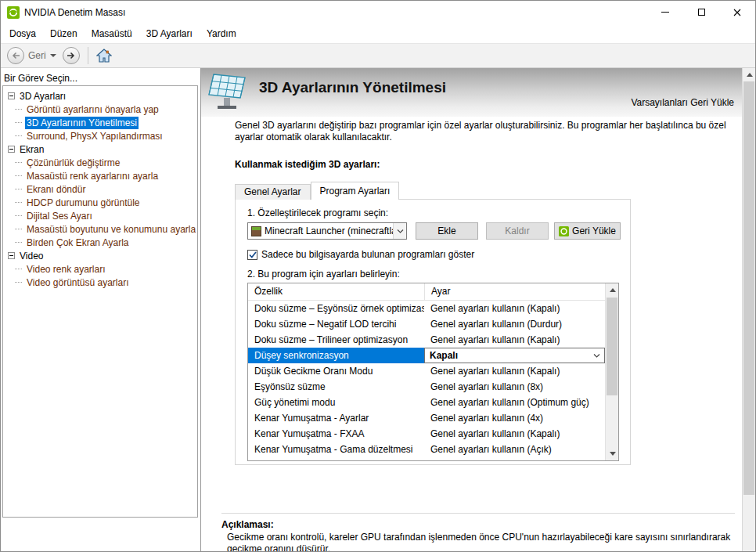 The image size is (756, 552). Describe the element at coordinates (23, 34) in the screenshot. I see `menu-item-dosya: Dosya` at that location.